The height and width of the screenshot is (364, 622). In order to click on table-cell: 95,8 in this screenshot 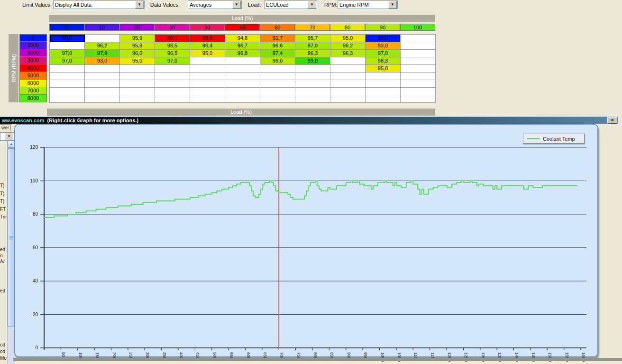, I will do `click(137, 46)`.